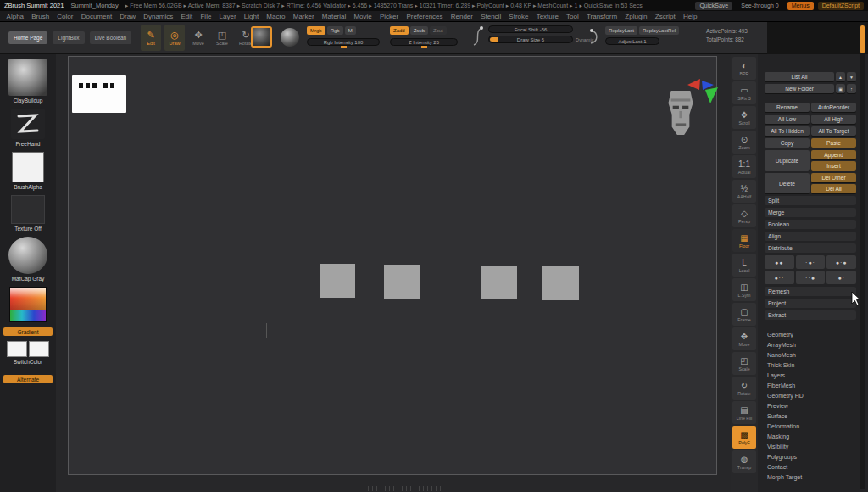 This screenshot has width=868, height=492. Describe the element at coordinates (111, 37) in the screenshot. I see `shelf-nav-button: Live Boolean` at that location.